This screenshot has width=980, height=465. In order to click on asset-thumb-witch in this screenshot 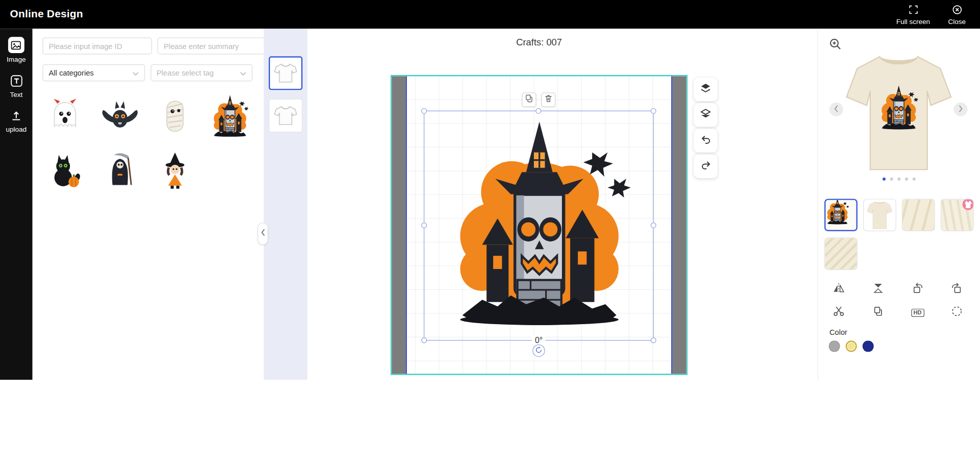, I will do `click(175, 171)`.